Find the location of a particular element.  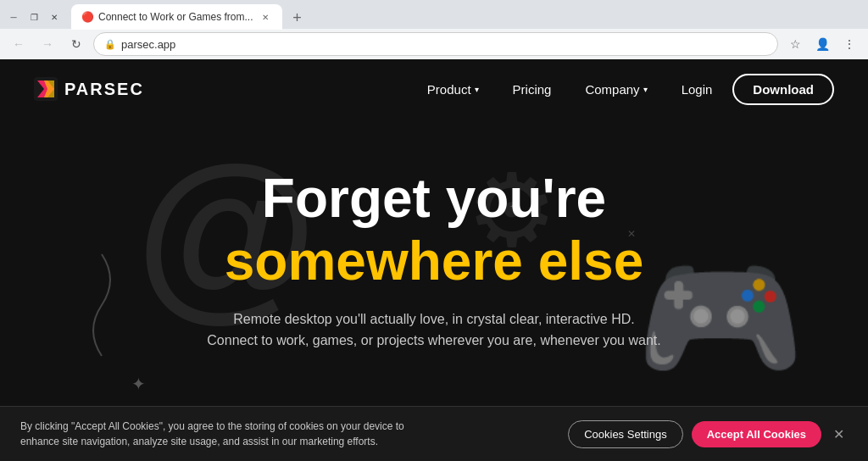

nav-download-button: Download is located at coordinates (783, 90).